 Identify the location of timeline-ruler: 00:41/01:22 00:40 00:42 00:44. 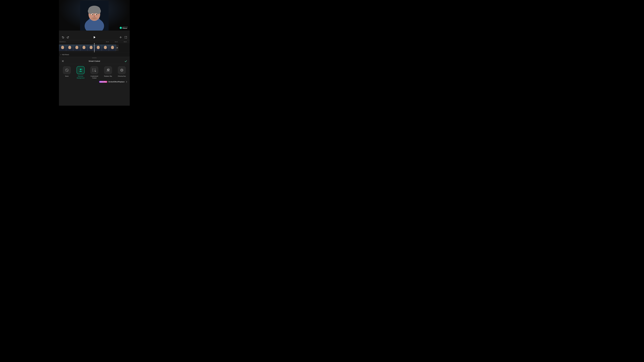
(94, 42).